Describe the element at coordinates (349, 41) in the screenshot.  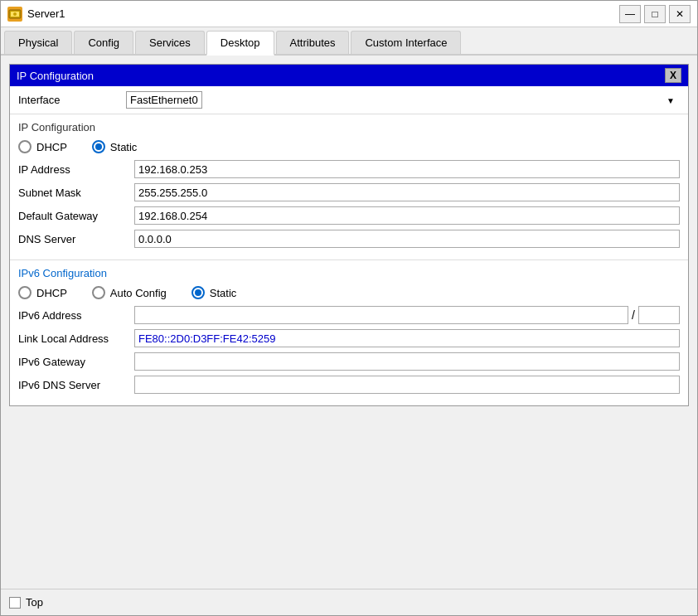
I see `tab-bar: Physical Config Services Desktop Attribu…` at that location.